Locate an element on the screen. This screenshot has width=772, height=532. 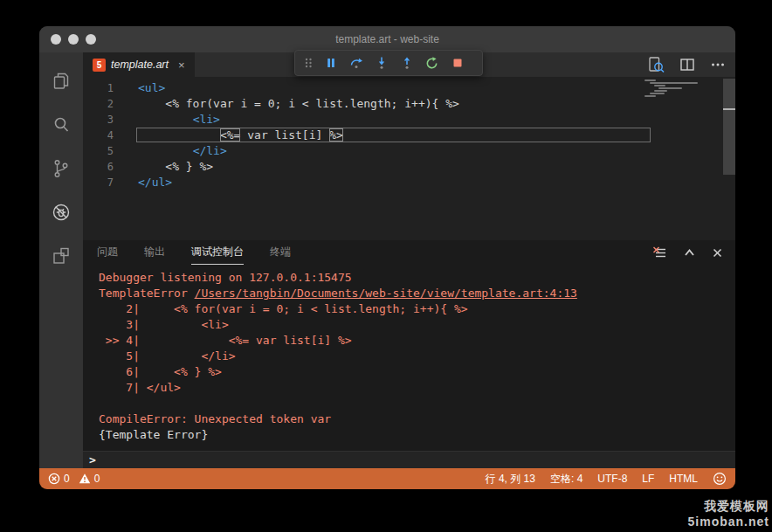
status-eol: LF is located at coordinates (648, 479).